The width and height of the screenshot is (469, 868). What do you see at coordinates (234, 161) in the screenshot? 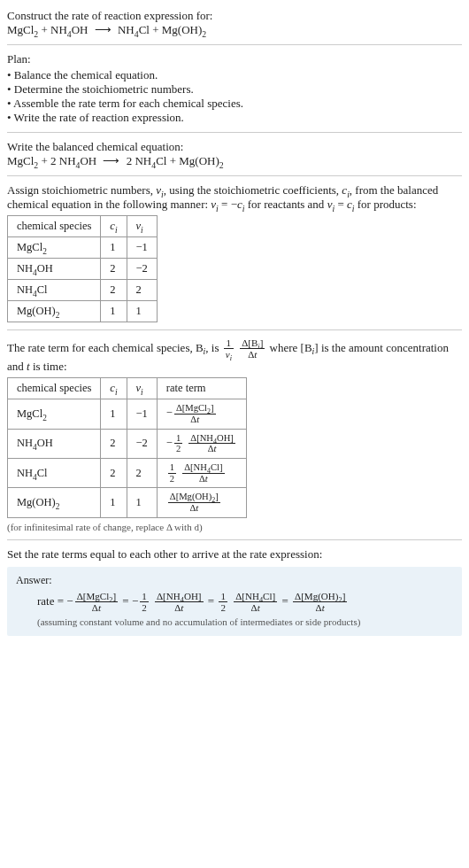
I see `balanced-equation: MgCl2 + 2 NH4OH ⟶ 2 NH4Cl + Mg(OH)2` at bounding box center [234, 161].